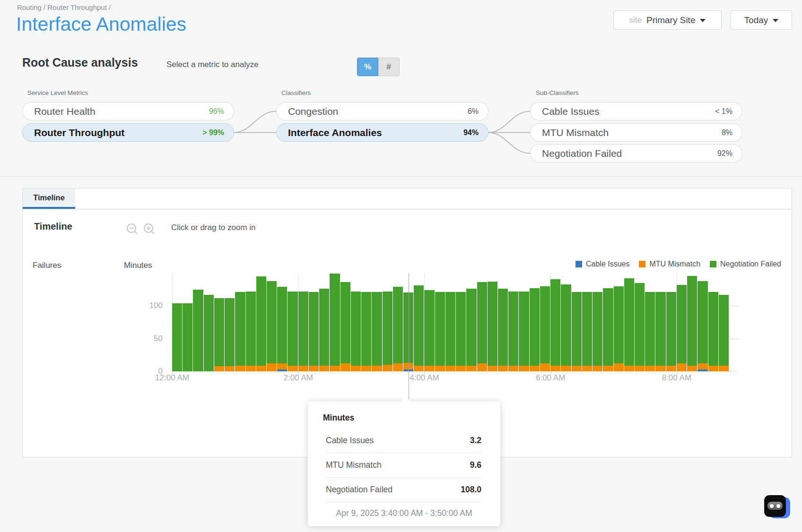 The width and height of the screenshot is (802, 532). Describe the element at coordinates (149, 229) in the screenshot. I see `zoom-in-icon` at that location.